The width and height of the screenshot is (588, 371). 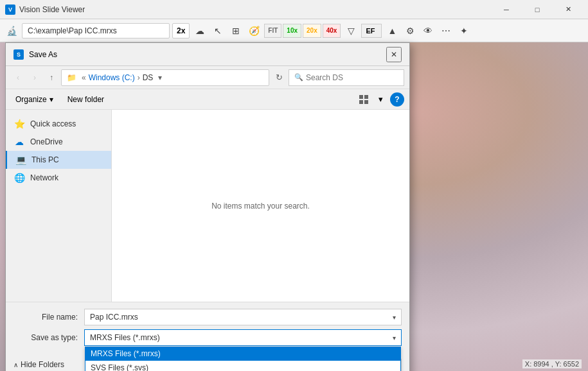 What do you see at coordinates (51, 99) in the screenshot?
I see `organize-chevron: ▾` at bounding box center [51, 99].